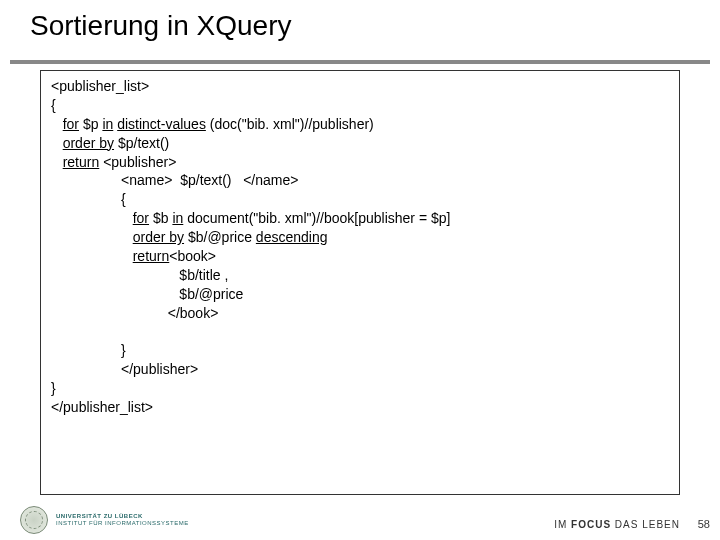 This screenshot has width=720, height=540. What do you see at coordinates (292, 237) in the screenshot?
I see `kw-descending: descending` at bounding box center [292, 237].